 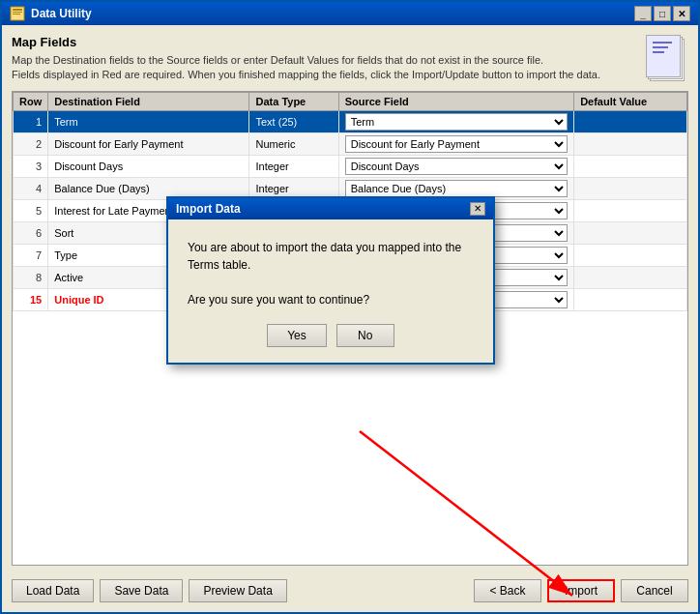 What do you see at coordinates (31, 232) in the screenshot?
I see `cell-row-num: 6` at bounding box center [31, 232].